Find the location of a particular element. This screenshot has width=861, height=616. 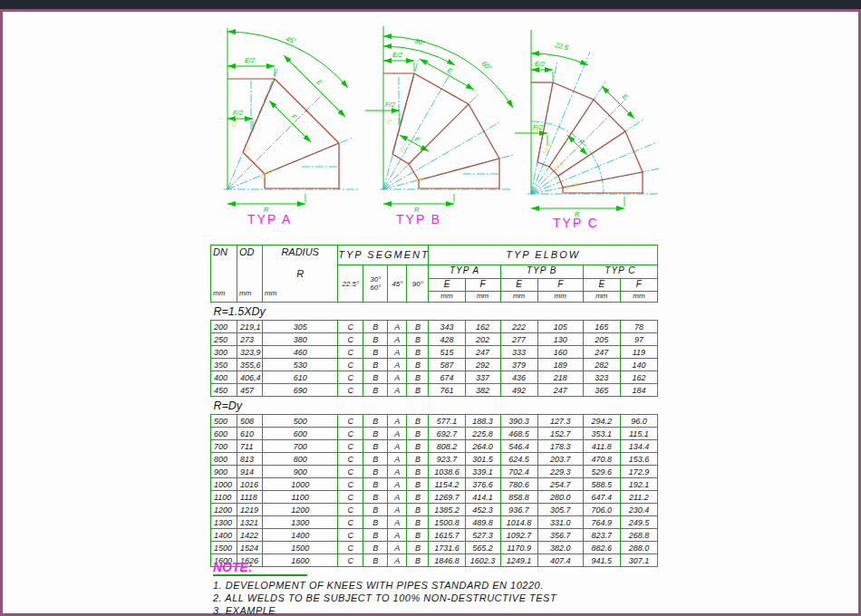

table-cell: 515 is located at coordinates (447, 352).